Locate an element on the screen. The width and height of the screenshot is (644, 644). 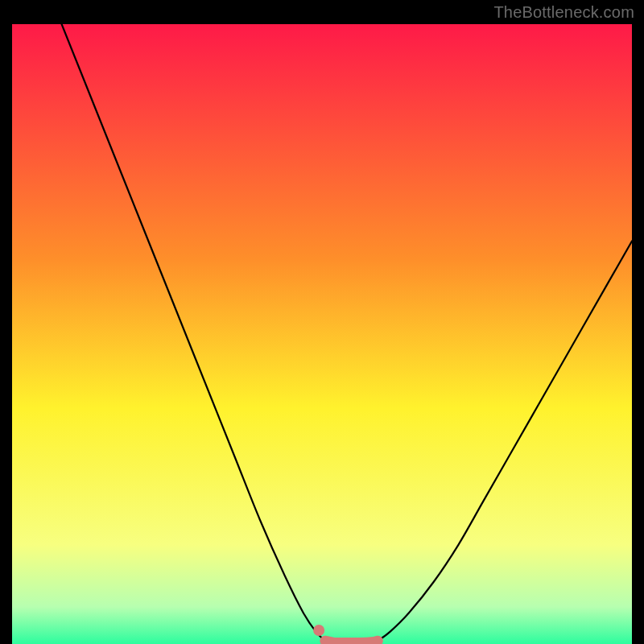
valley-floor-dash is located at coordinates (351, 642).